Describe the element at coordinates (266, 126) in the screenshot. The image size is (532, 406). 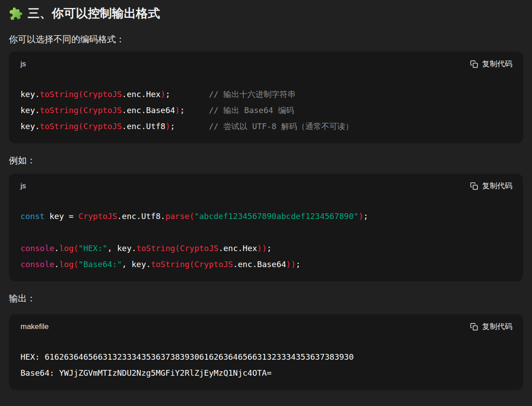
I see `code-line: key.toString(CryptoJS.enc.Utf8); // 尝试以 …` at that location.